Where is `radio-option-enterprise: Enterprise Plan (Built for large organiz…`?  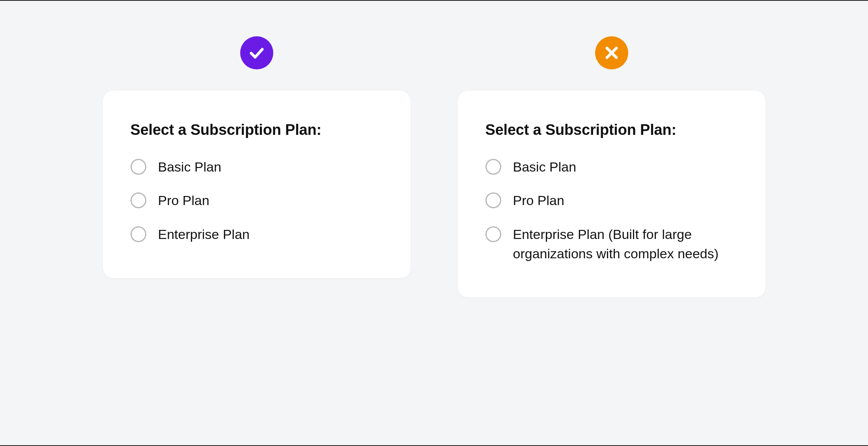 radio-option-enterprise: Enterprise Plan (Built for large organiz… is located at coordinates (612, 244).